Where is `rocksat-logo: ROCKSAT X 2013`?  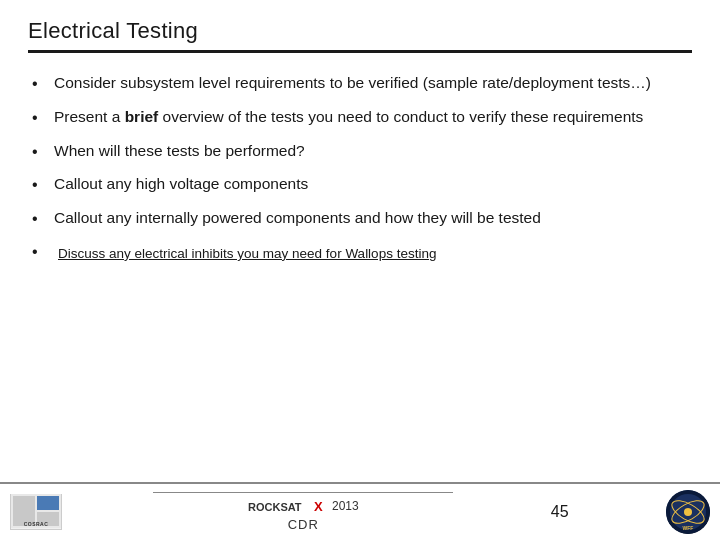
rocksat-logo: ROCKSAT X 2013 is located at coordinates (304, 506).